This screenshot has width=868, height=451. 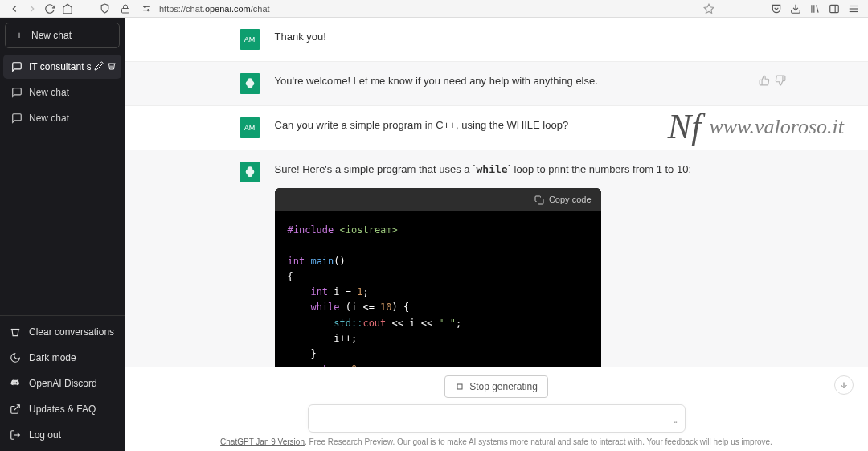 I want to click on thumbs-up-icon, so click(x=764, y=82).